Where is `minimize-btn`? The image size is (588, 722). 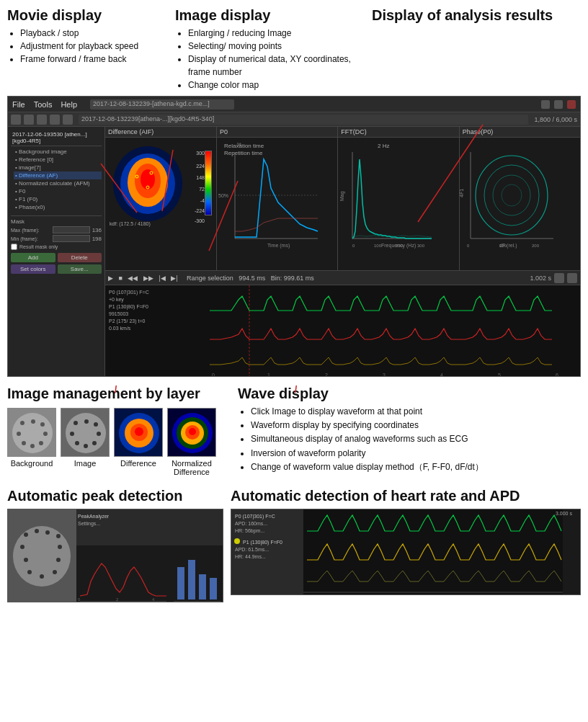
minimize-btn is located at coordinates (545, 104).